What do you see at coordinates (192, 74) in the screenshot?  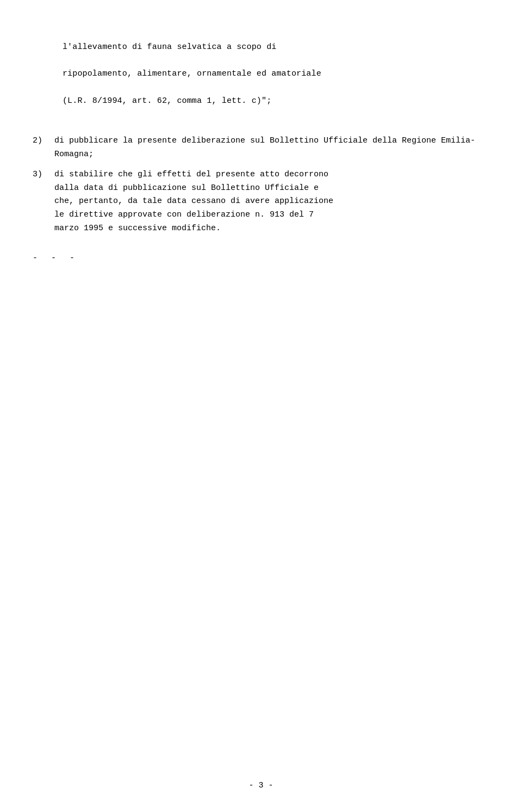 I see `intro-line-2: ripopolamento, alimentare, ornamentale e…` at bounding box center [192, 74].